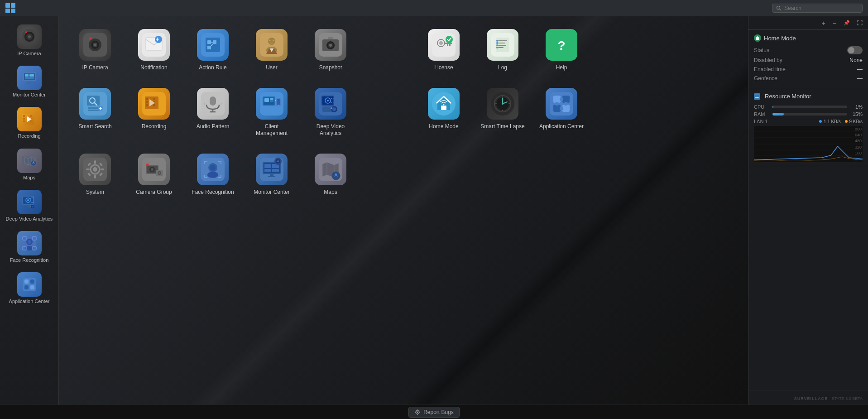  What do you see at coordinates (29, 123) in the screenshot?
I see `sidebar-item-recording: Recording` at bounding box center [29, 123].